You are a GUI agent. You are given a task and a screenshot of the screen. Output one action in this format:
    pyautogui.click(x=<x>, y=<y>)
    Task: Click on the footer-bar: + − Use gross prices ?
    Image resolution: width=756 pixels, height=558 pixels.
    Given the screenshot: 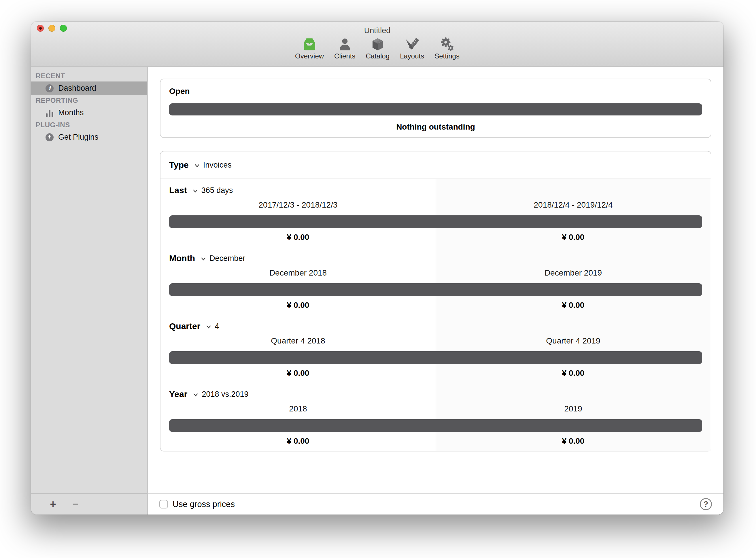 What is the action you would take?
    pyautogui.click(x=377, y=504)
    